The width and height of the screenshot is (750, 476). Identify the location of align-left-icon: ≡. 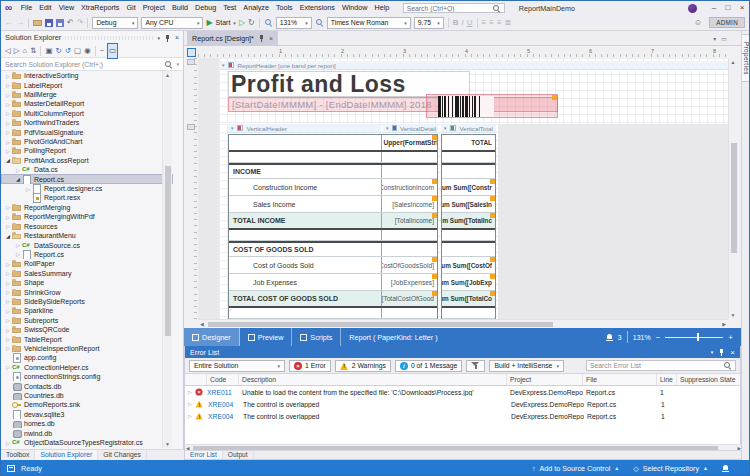
(484, 23).